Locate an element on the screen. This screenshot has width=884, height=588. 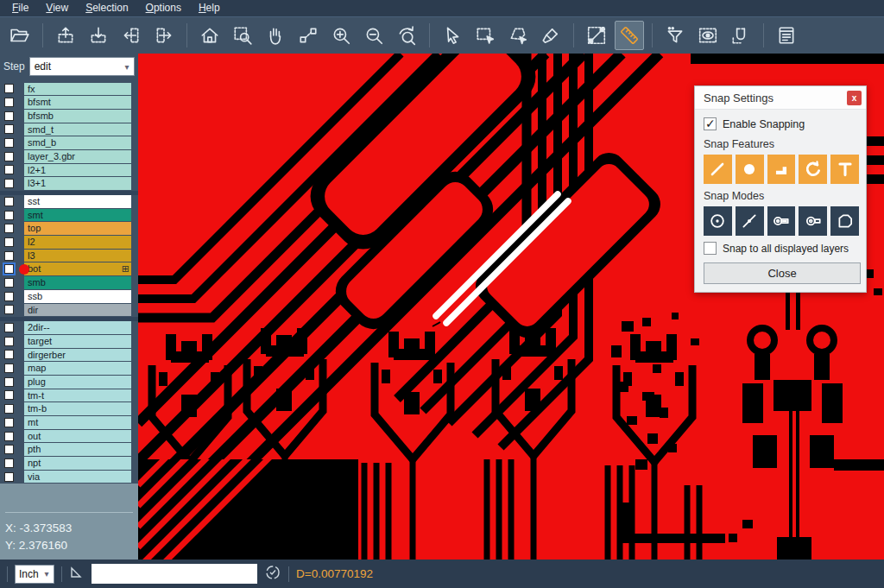
close-button: Close is located at coordinates (782, 273).